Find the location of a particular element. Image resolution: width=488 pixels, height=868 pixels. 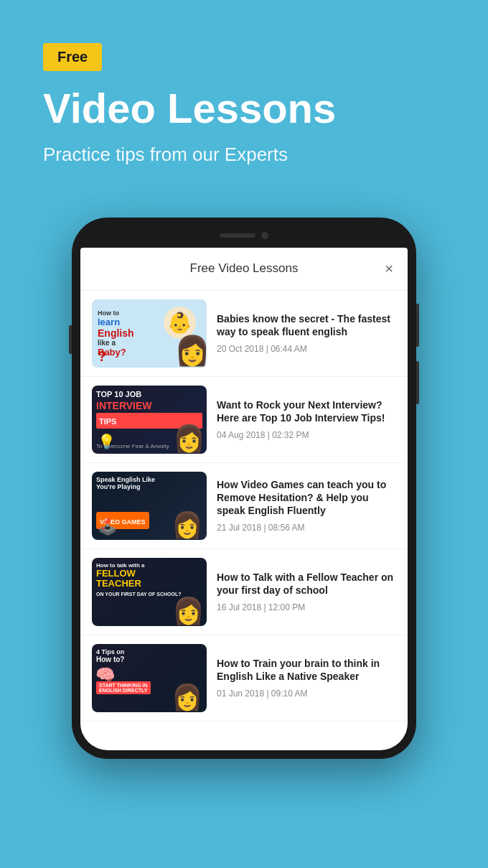

free-badge: Free is located at coordinates (72, 57).